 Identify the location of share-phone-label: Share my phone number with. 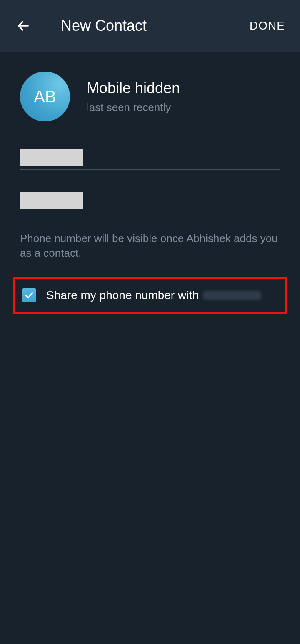
(122, 295).